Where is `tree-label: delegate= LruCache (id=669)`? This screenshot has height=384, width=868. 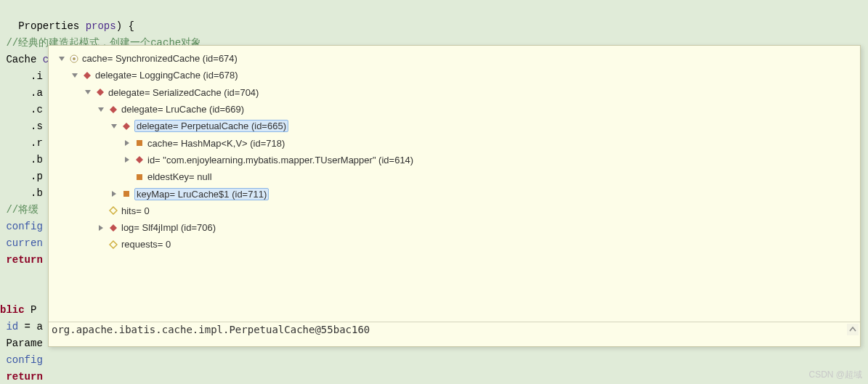
tree-label: delegate= LruCache (id=669) is located at coordinates (183, 109).